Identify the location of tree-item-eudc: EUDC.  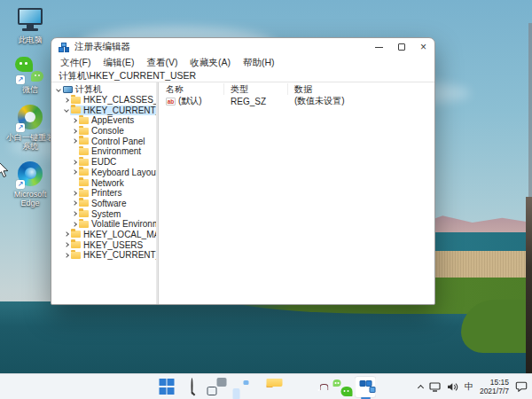
(104, 162).